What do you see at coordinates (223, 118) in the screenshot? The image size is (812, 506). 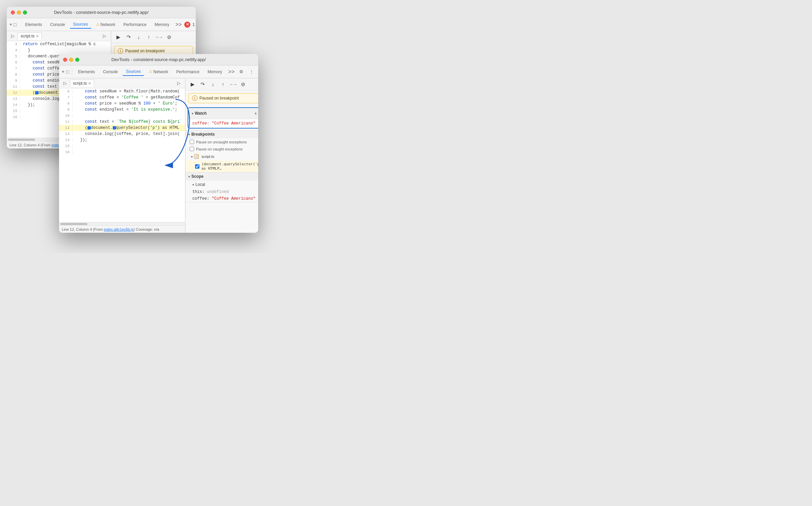 I see `watch-box-2: ▾ Watch + ↺ coffee: "Coffee Americano"` at bounding box center [223, 118].